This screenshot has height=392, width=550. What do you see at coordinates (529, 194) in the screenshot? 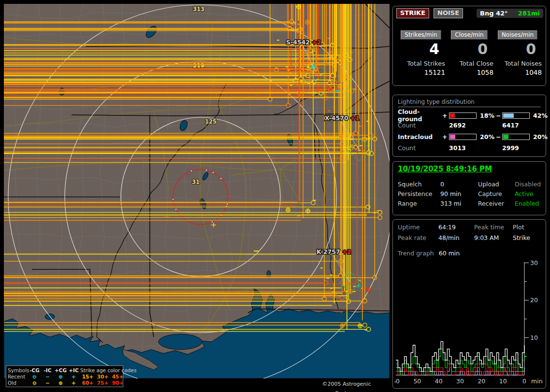
I see `capture-value: Active` at bounding box center [529, 194].